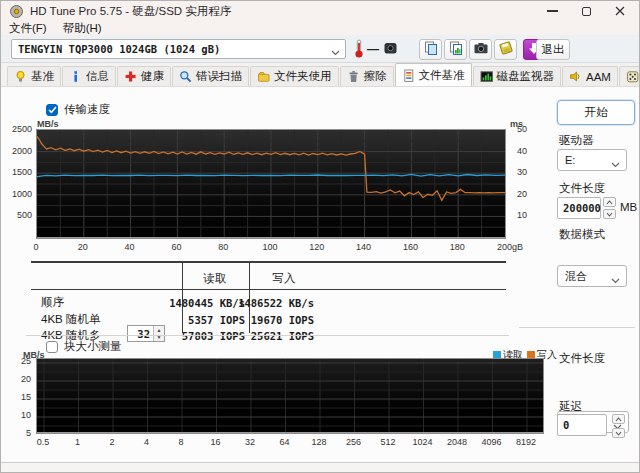 This screenshot has width=640, height=473. Describe the element at coordinates (181, 442) in the screenshot. I see `x-tick-label: 8` at that location.